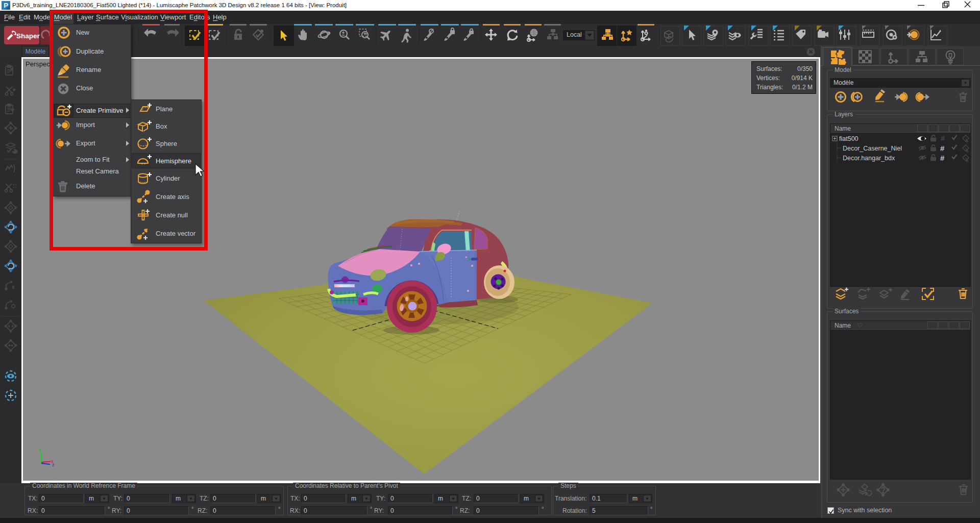 The height and width of the screenshot is (523, 980). I want to click on svg-text: y, so click(40, 450).